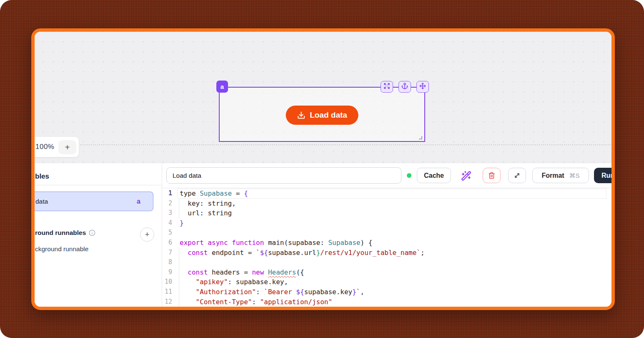 The width and height of the screenshot is (644, 338). I want to click on format-button-label: Format, so click(553, 176).